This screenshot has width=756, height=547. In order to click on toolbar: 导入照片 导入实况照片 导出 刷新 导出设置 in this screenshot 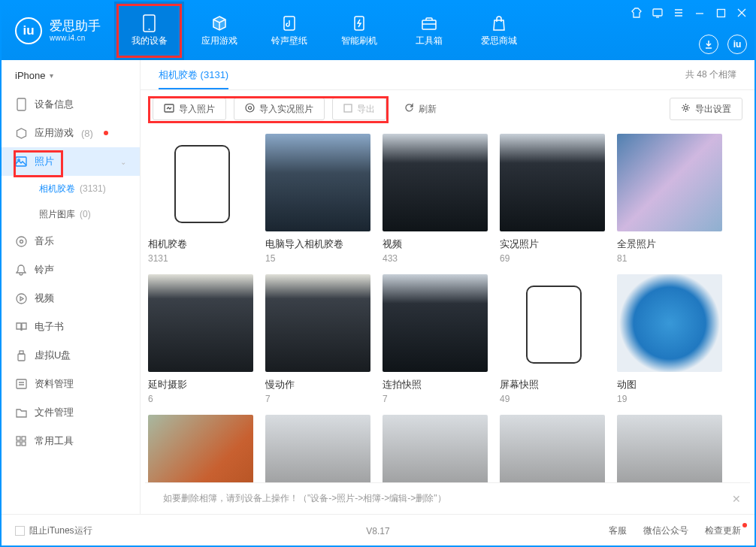, I will do `click(448, 109)`.